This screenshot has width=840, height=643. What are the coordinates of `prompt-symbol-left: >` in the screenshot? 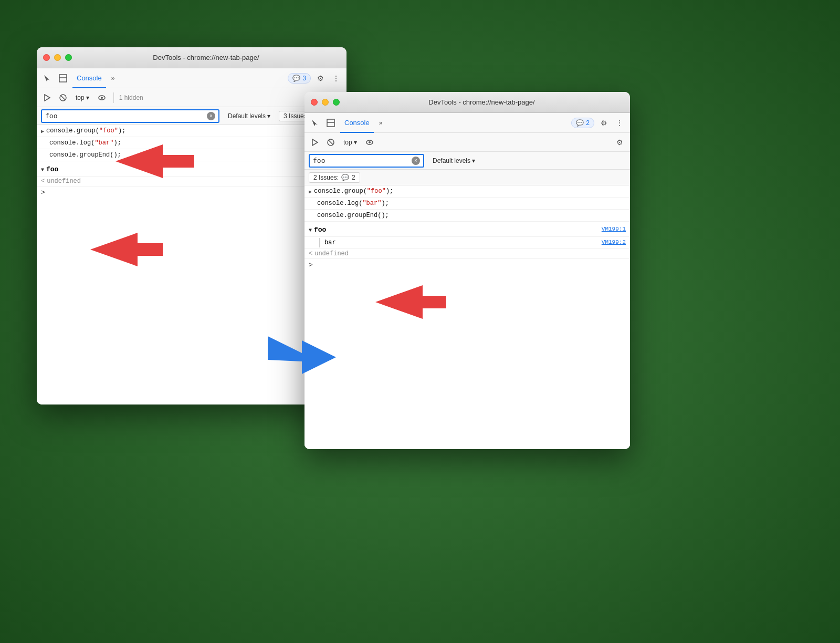 It's located at (43, 192).